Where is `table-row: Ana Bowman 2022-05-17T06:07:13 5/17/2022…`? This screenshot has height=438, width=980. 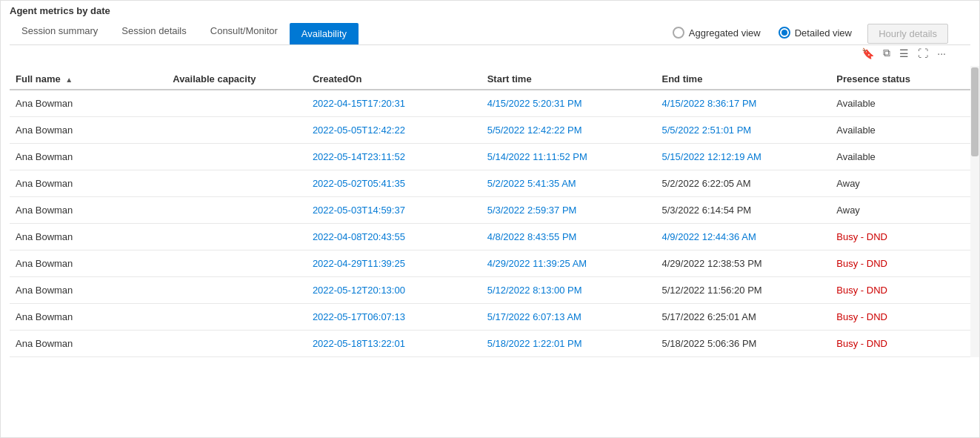
table-row: Ana Bowman 2022-05-17T06:07:13 5/17/2022… is located at coordinates (490, 317).